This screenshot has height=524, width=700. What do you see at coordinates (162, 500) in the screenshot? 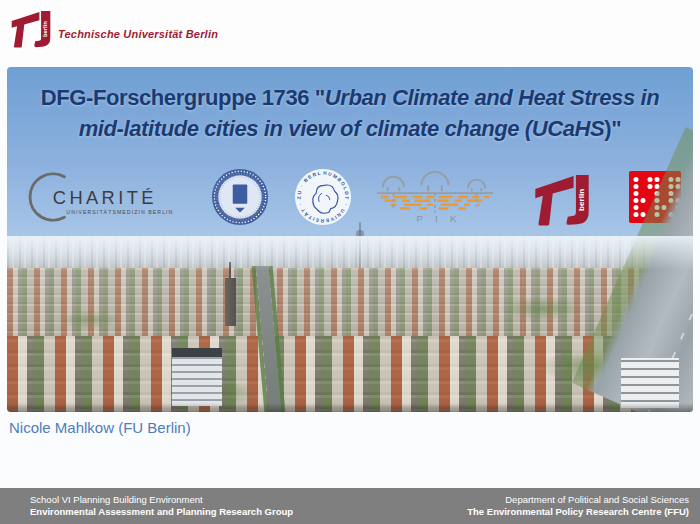
I see `footer-school: School VI Planning Building Environment` at bounding box center [162, 500].